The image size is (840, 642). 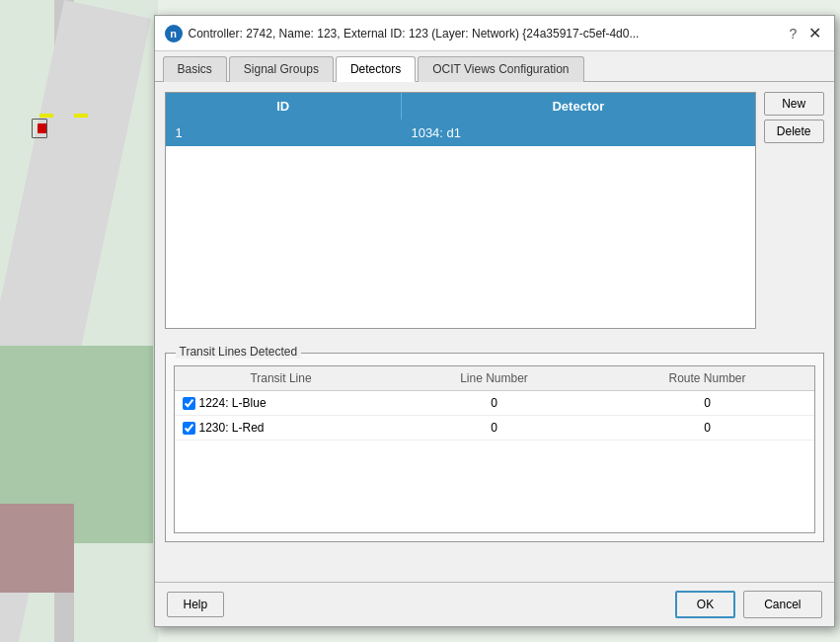 What do you see at coordinates (281, 403) in the screenshot?
I see `cell-transit-line: 1224: L-Blue` at bounding box center [281, 403].